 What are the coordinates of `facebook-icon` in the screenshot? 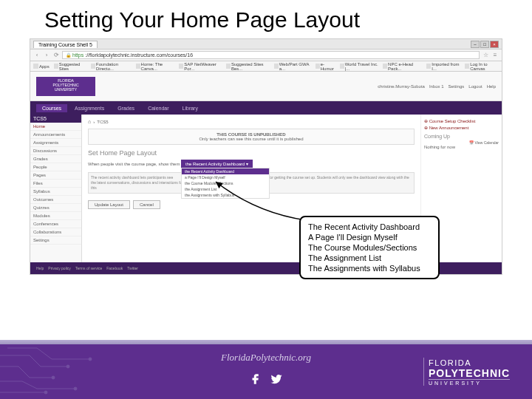 It's located at (256, 379).